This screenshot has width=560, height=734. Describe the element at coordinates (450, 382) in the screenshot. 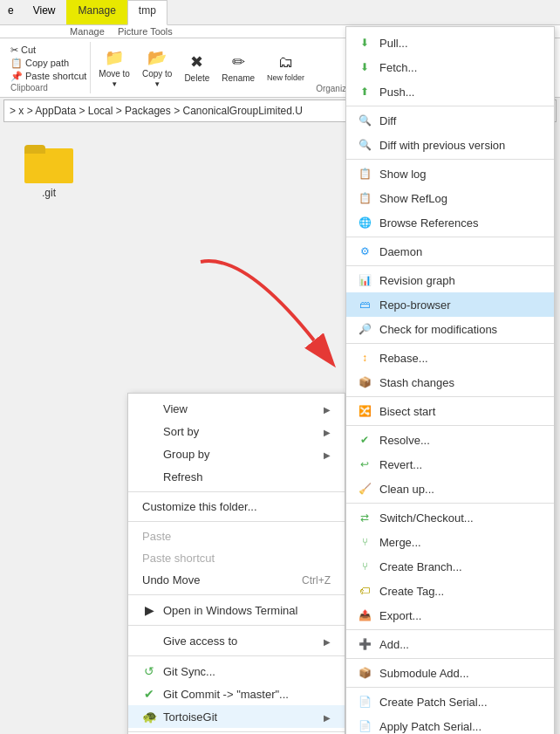

I see `submenu-stash: 📦 Stash changes` at that location.